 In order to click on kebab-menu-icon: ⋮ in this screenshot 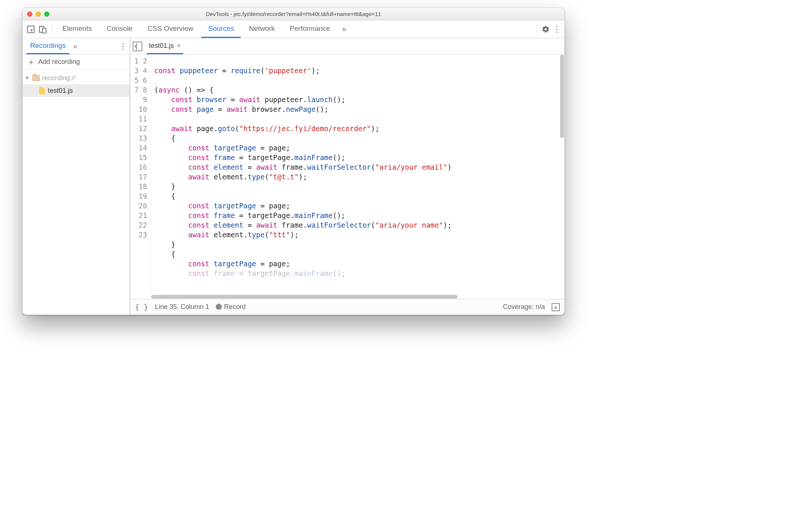, I will do `click(557, 29)`.